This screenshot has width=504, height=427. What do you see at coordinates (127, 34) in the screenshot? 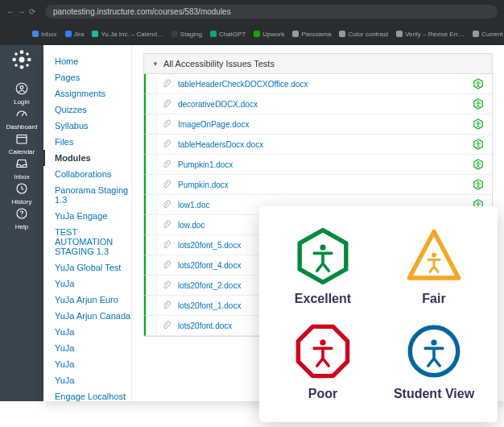
I see `bookmark-tab: Yu.Ja Inc. – Calend…` at bounding box center [127, 34].